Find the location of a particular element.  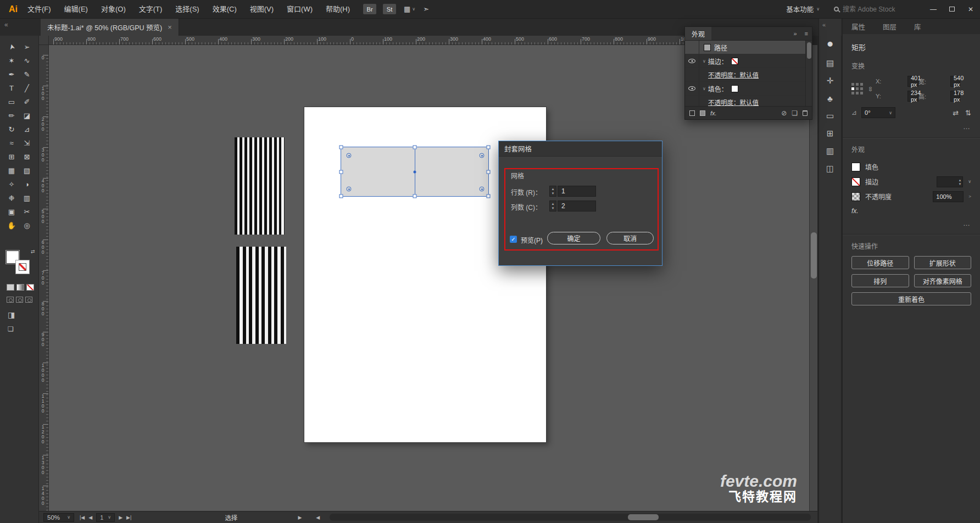

symbols-panel-icon: ♣ is located at coordinates (830, 98).